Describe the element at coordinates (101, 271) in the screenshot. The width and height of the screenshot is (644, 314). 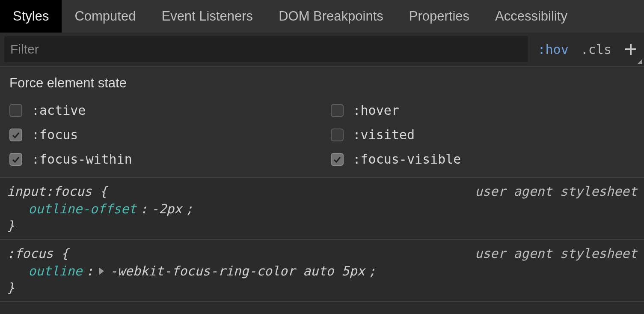
I see `expand-triangle-icon` at that location.